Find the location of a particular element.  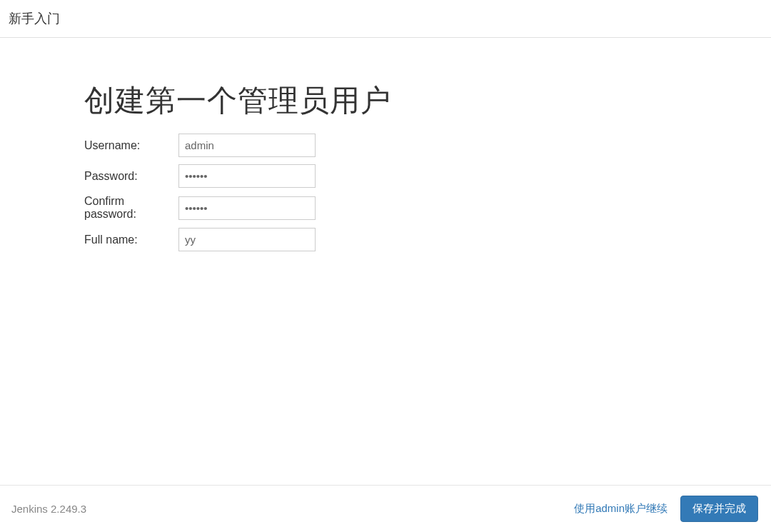

username-label: Username: is located at coordinates (131, 146).